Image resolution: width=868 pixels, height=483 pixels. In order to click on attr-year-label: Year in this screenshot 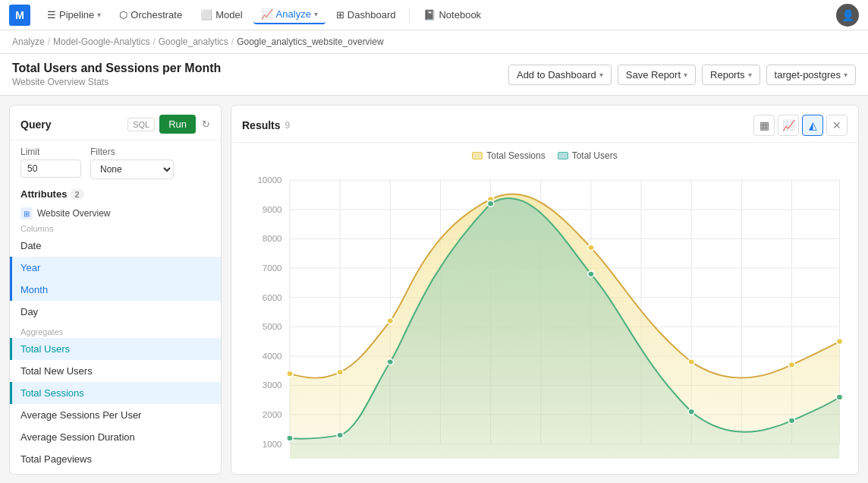, I will do `click(30, 267)`.